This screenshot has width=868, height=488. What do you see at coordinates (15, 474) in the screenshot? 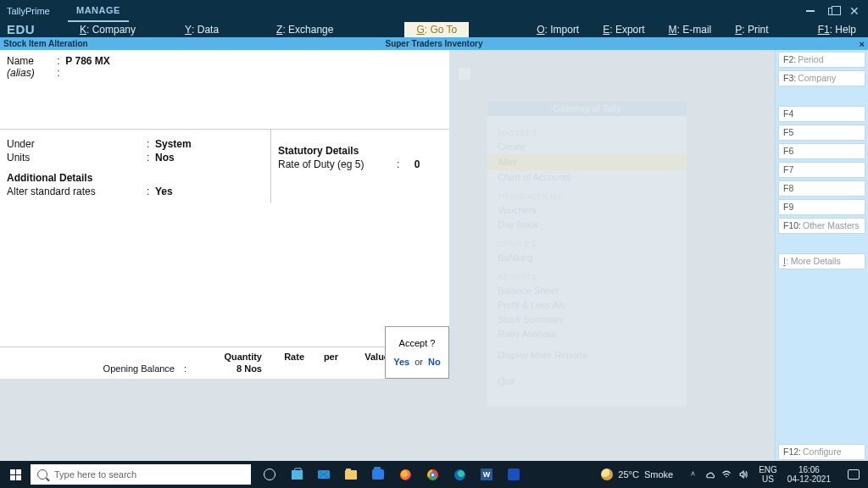
I see `start-button` at bounding box center [15, 474].